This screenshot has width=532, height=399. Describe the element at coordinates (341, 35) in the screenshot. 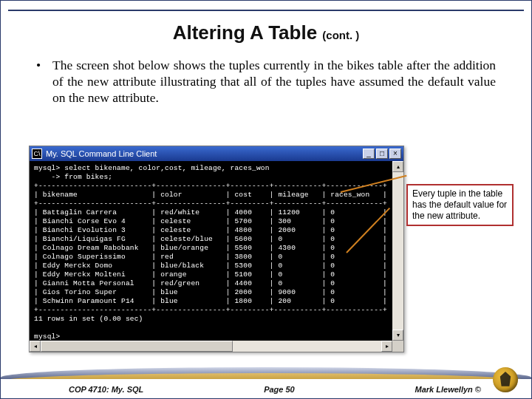

I see `title-cont: (cont. )` at that location.